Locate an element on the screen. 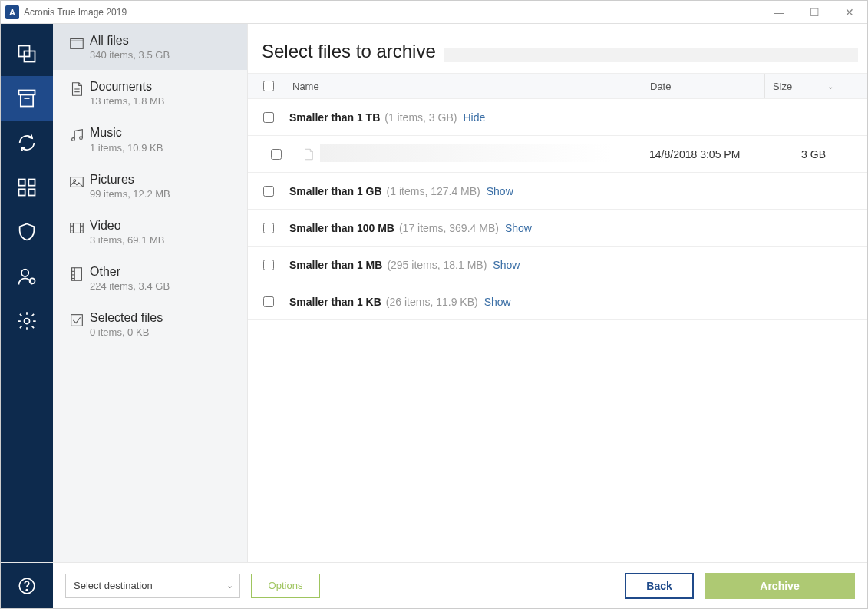 The width and height of the screenshot is (868, 609). col-size: Size ⌄ is located at coordinates (803, 86).